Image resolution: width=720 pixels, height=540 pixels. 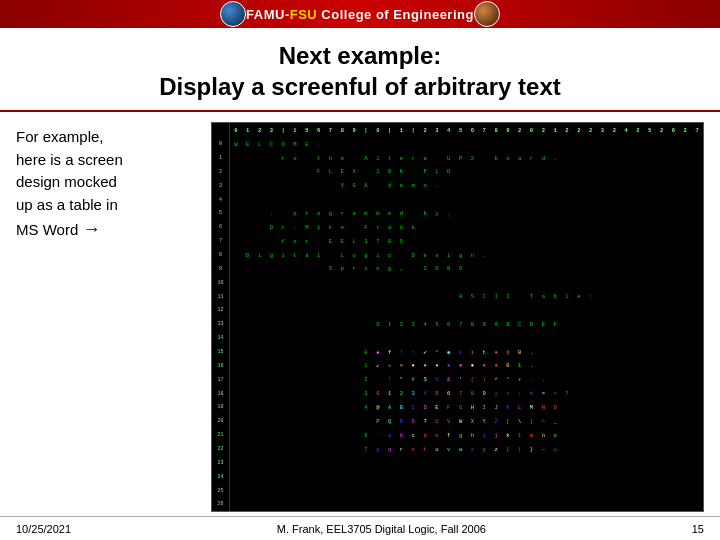 I want to click on grid-cell: P, so click(x=425, y=172).